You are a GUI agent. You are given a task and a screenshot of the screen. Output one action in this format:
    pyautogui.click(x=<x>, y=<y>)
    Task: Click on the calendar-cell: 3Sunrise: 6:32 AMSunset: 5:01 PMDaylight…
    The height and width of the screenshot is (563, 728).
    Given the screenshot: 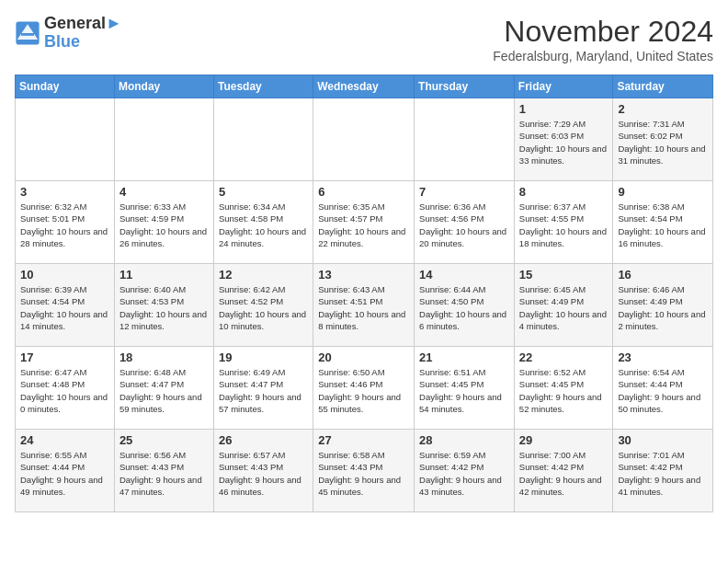 What is the action you would take?
    pyautogui.click(x=65, y=223)
    